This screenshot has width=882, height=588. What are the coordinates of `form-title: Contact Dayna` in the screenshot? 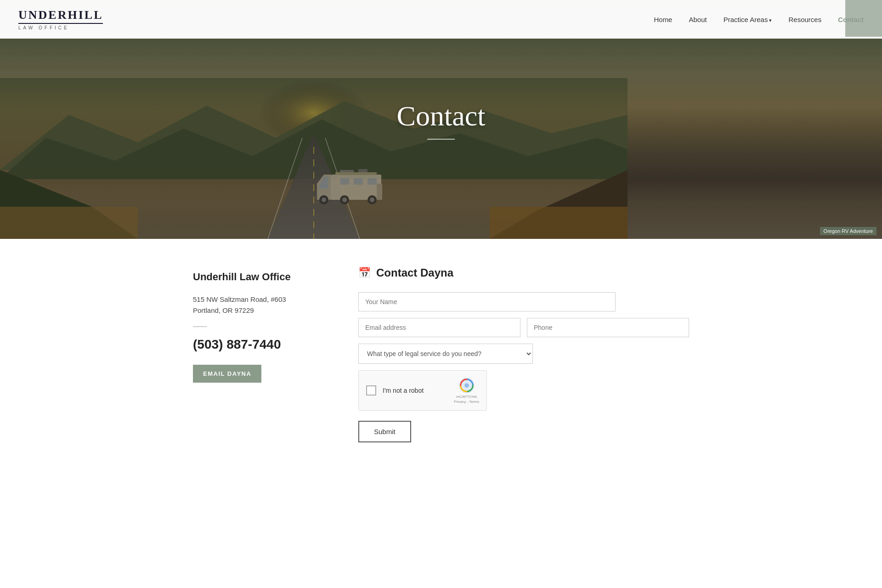 It's located at (415, 273).